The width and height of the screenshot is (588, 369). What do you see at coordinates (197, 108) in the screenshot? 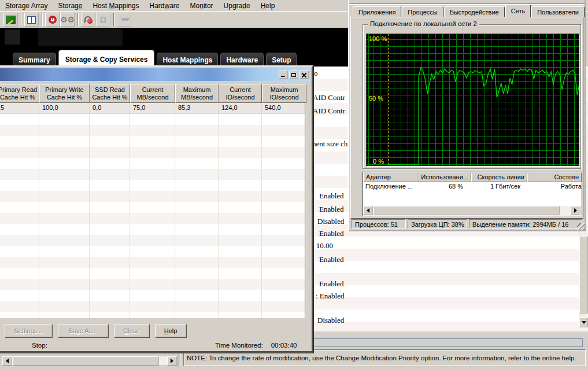
I see `table-cell: 85,3` at bounding box center [197, 108].